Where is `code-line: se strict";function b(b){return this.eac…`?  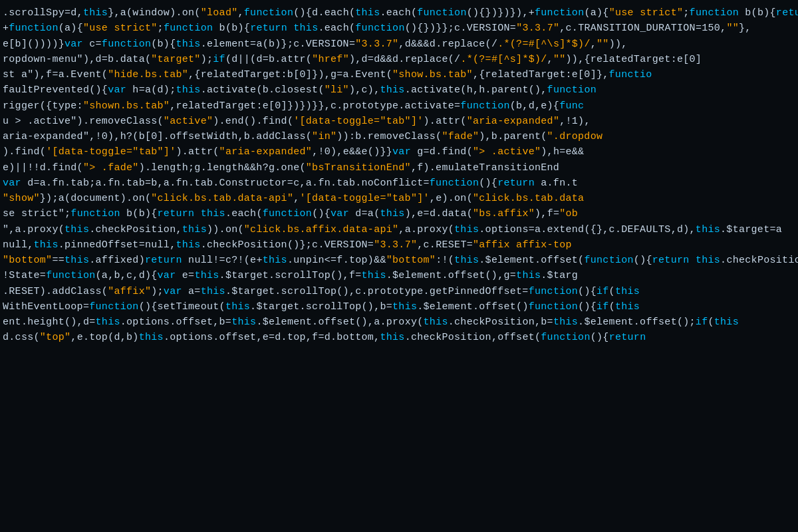 code-line: se strict";function b(b){return this.eac… is located at coordinates (399, 214).